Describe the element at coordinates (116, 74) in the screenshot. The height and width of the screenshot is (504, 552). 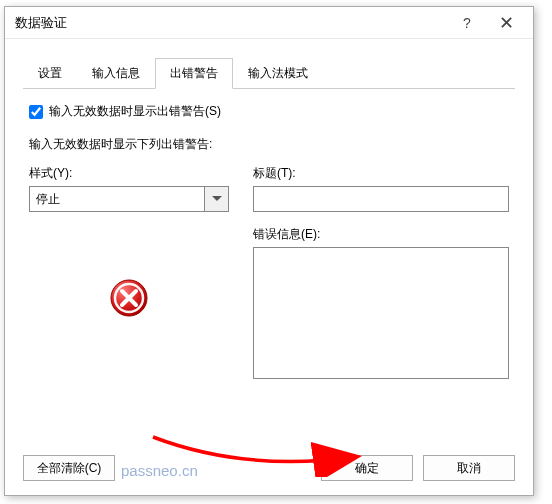
I see `tab-input-message: 输入信息` at that location.